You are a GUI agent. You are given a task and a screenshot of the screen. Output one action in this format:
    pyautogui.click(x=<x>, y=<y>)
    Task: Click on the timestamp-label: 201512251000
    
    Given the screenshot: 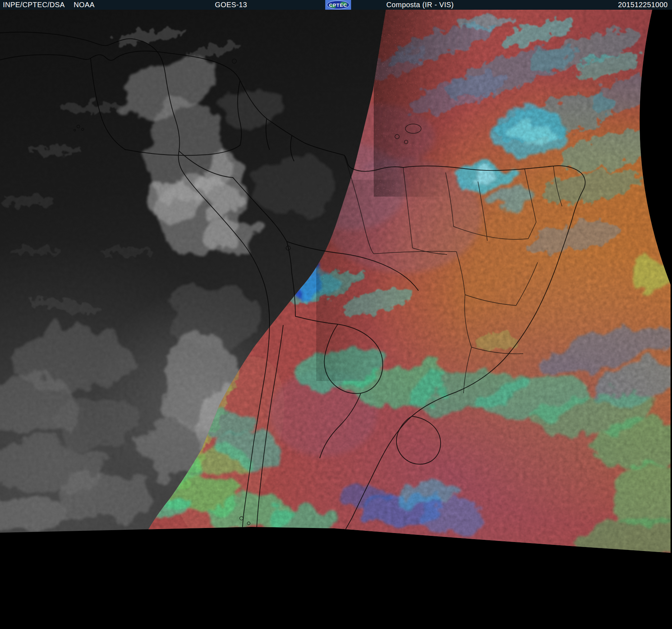 What is the action you would take?
    pyautogui.click(x=643, y=5)
    